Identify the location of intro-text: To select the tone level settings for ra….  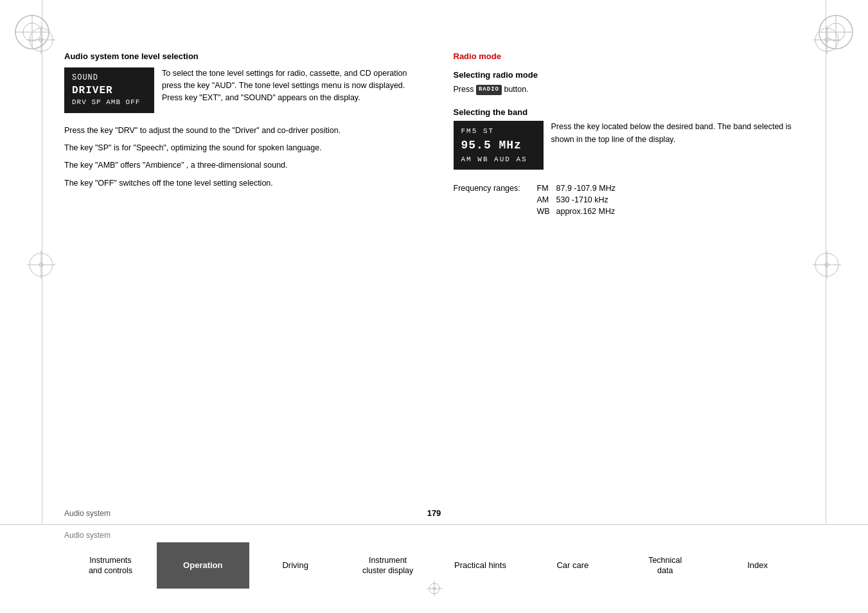
(288, 85).